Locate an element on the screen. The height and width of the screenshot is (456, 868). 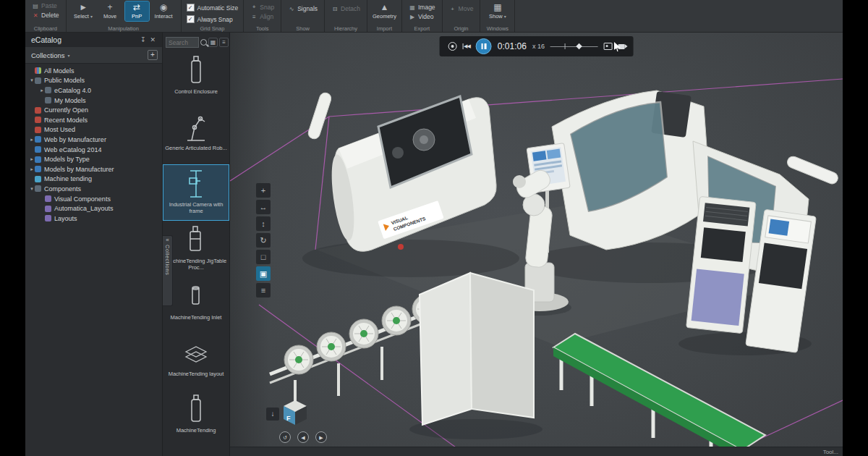
catalog-item-machinetending-layout: MachineTending layout is located at coordinates (196, 362).